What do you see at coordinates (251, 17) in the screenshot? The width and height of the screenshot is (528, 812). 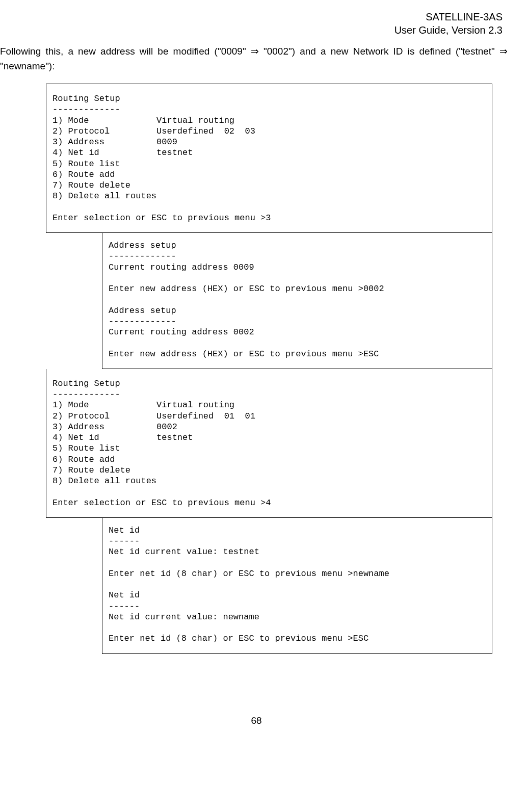 I see `header-line-1: SATELLINE-3AS` at bounding box center [251, 17].